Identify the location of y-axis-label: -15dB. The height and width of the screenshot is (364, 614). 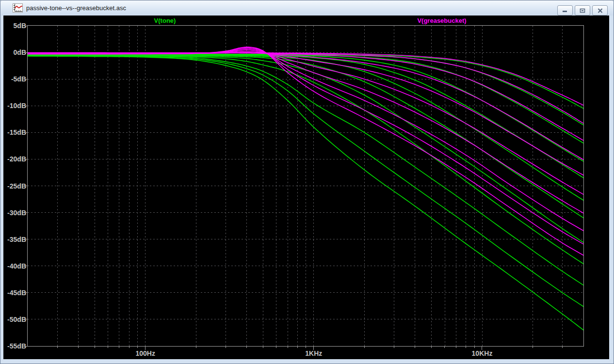
(15, 132).